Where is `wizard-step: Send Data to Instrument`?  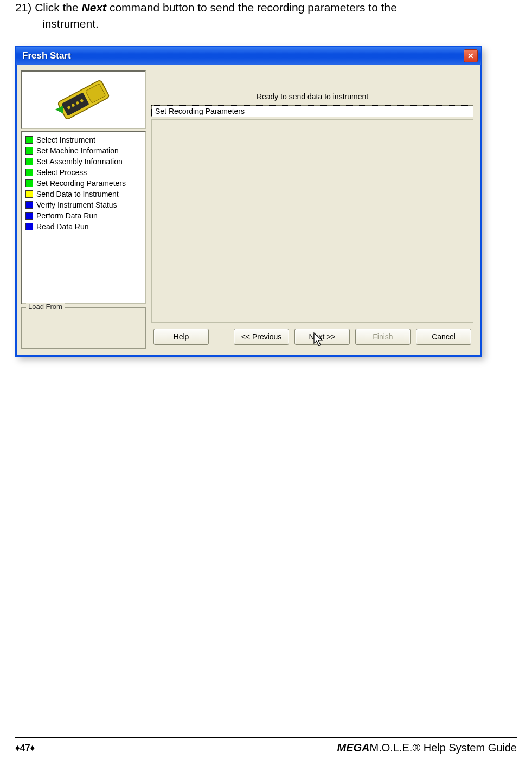
wizard-step: Send Data to Instrument is located at coordinates (84, 194).